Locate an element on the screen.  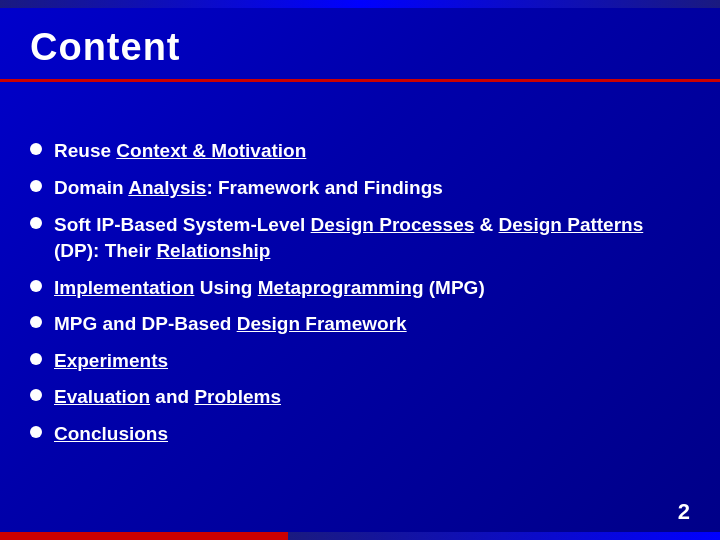
list-item: MPG and DP-Based Design Framework is located at coordinates (360, 324).